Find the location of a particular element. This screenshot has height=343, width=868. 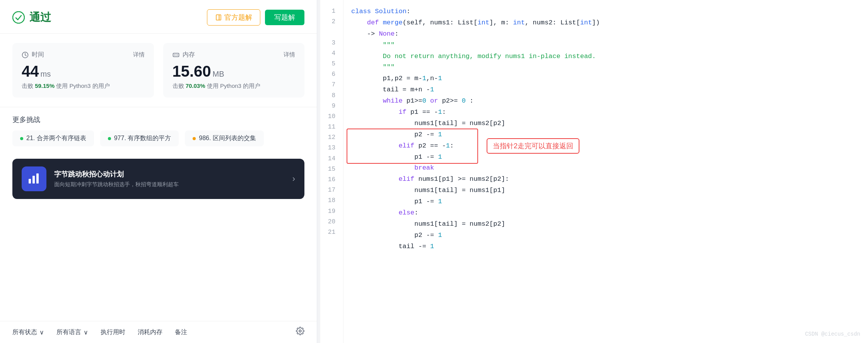

code-line-1: class Solution: is located at coordinates (610, 12).